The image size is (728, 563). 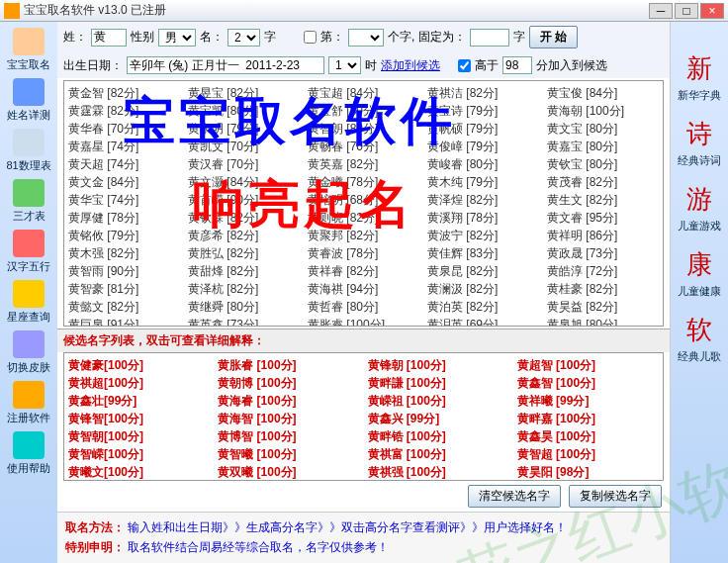 What do you see at coordinates (243, 129) in the screenshot?
I see `name-cell: 黄泉明 [79分]` at bounding box center [243, 129].